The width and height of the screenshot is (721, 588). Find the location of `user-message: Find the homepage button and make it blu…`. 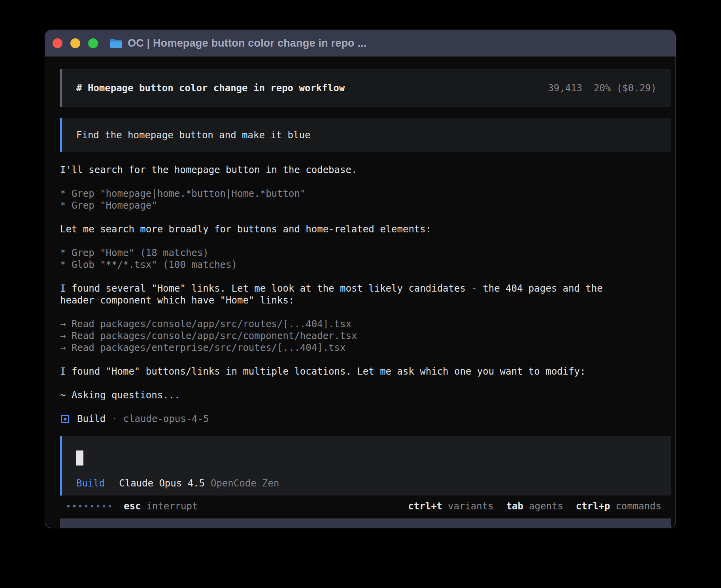

user-message: Find the homepage button and make it blu… is located at coordinates (365, 135).